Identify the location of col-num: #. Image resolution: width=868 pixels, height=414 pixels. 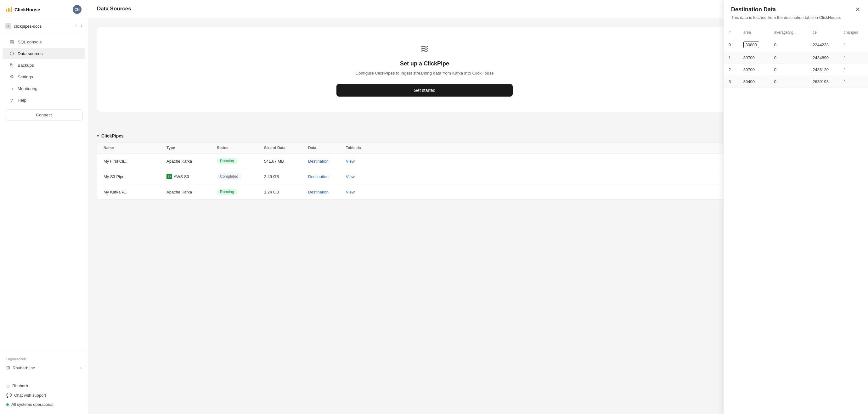
(731, 32).